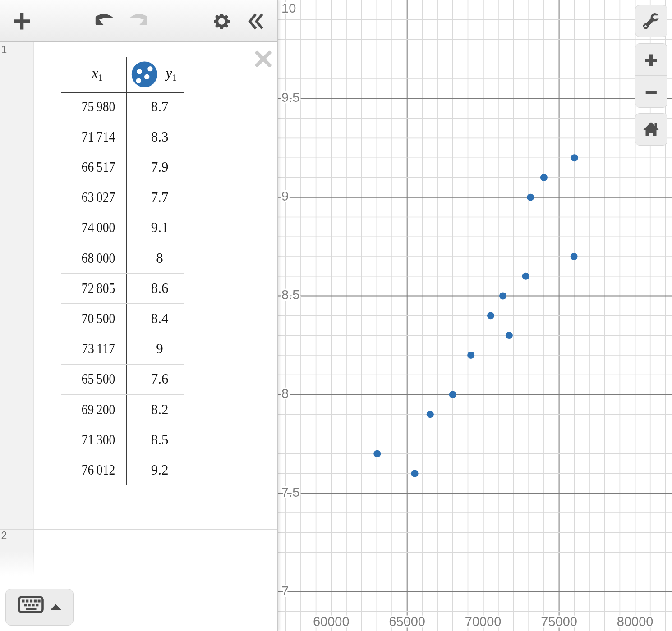 The width and height of the screenshot is (672, 631). Describe the element at coordinates (285, 393) in the screenshot. I see `svg-text: 8` at that location.